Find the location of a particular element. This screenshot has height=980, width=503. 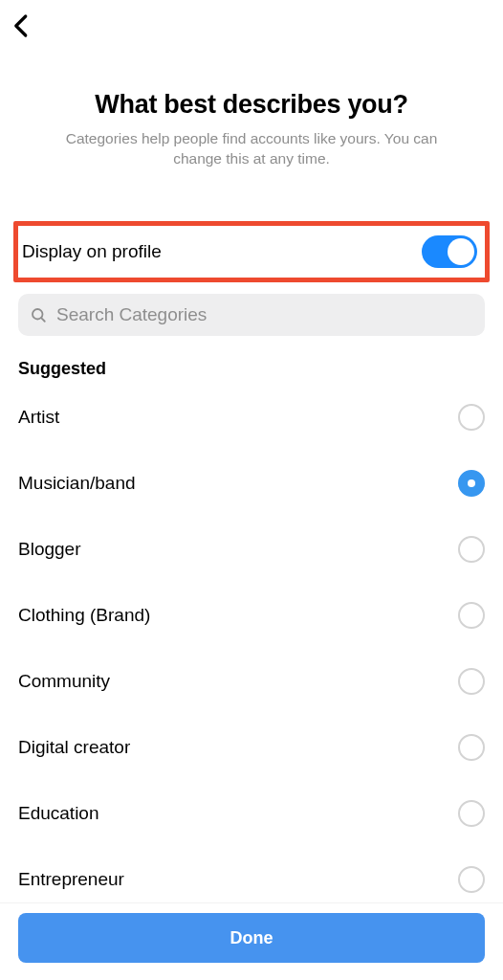

top-bar is located at coordinates (252, 26).